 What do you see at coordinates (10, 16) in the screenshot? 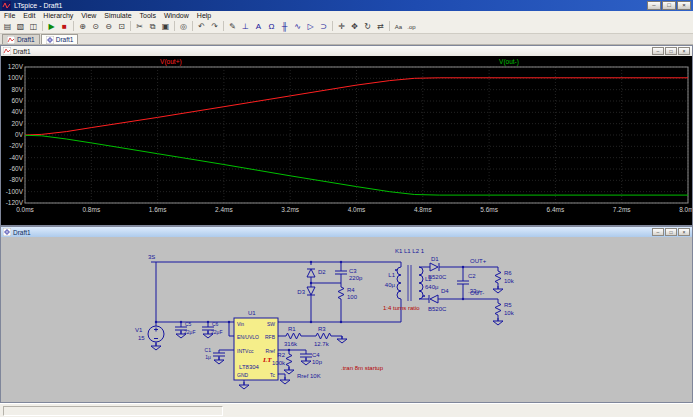
I see `menu-file: File` at bounding box center [10, 16].